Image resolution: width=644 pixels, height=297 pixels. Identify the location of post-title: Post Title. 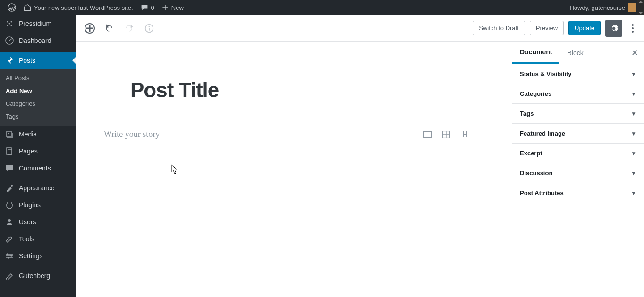
(307, 90).